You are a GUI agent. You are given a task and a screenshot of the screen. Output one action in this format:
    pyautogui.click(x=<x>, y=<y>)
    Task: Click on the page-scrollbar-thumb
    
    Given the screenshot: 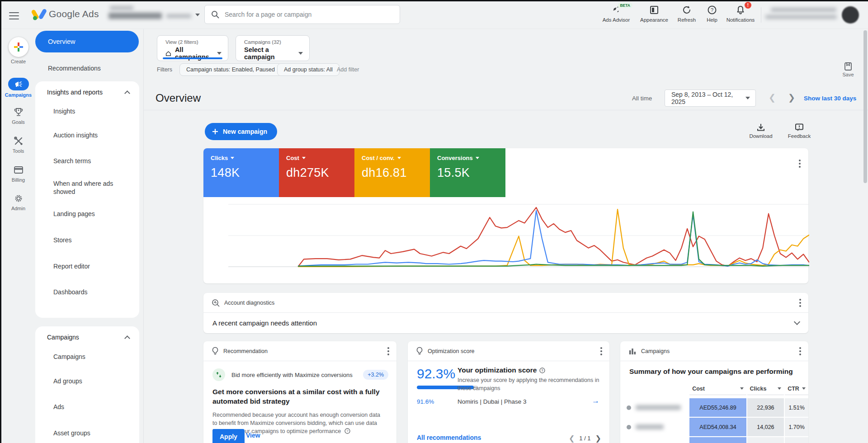 What is the action you would take?
    pyautogui.click(x=865, y=107)
    